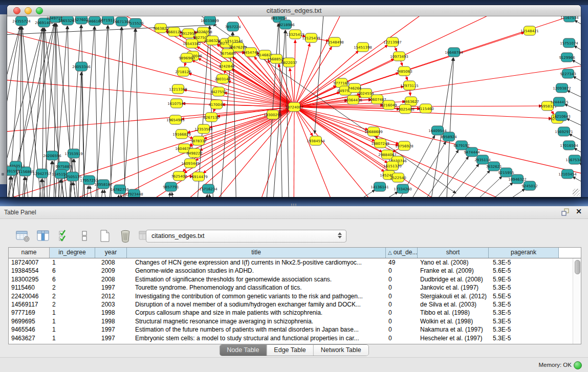 The width and height of the screenshot is (588, 372). What do you see at coordinates (529, 186) in the screenshot?
I see `graph-node: 9245012` at bounding box center [529, 186].